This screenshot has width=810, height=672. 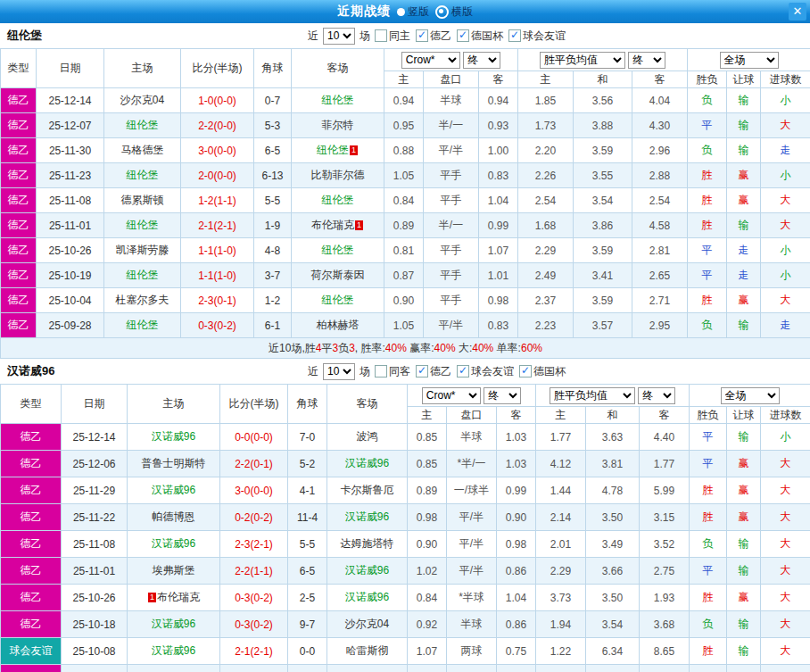 I want to click on date-cell: 25-12-07, so click(x=70, y=126).